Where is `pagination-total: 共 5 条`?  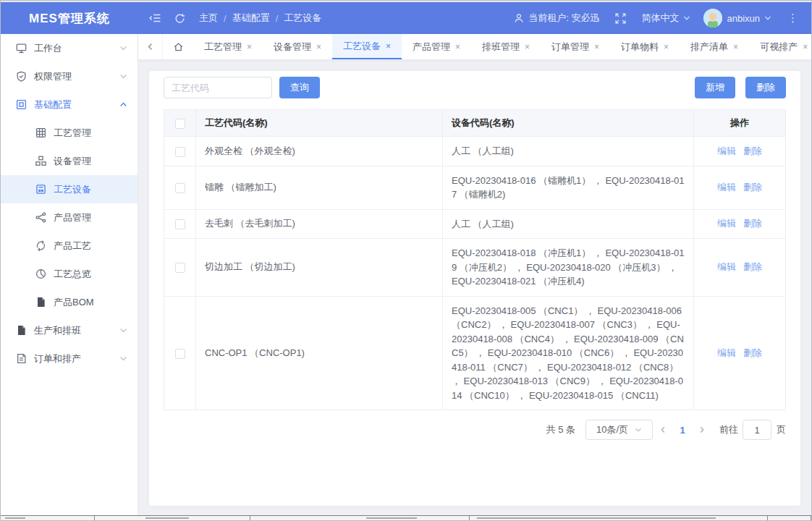 pagination-total: 共 5 条 is located at coordinates (561, 430).